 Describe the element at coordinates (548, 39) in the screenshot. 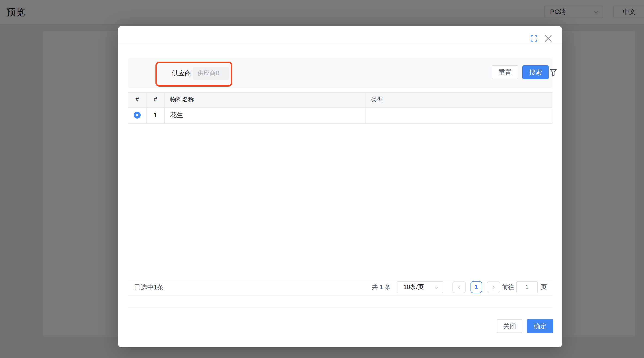

I see `close-icon` at that location.